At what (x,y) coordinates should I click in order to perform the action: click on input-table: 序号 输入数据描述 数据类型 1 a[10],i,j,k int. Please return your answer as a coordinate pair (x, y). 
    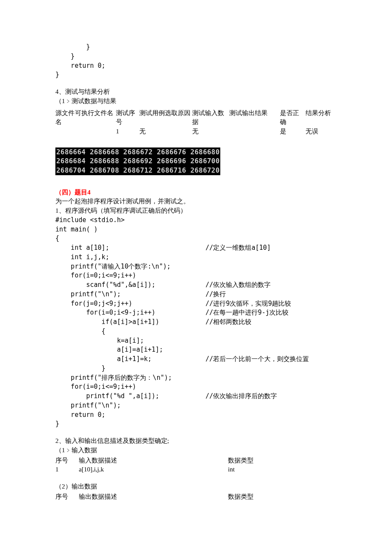
    Looking at the image, I should click on (196, 465).